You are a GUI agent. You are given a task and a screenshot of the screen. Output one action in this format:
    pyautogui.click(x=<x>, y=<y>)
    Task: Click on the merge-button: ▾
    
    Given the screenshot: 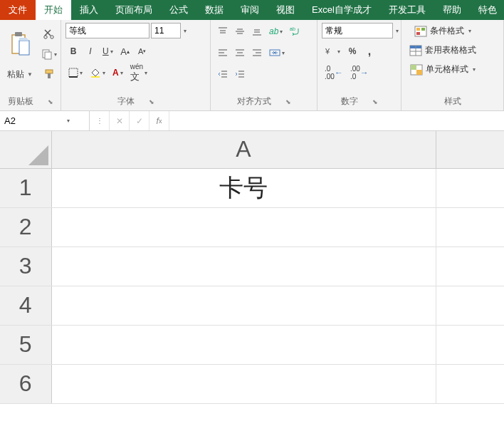 What is the action you would take?
    pyautogui.click(x=277, y=53)
    